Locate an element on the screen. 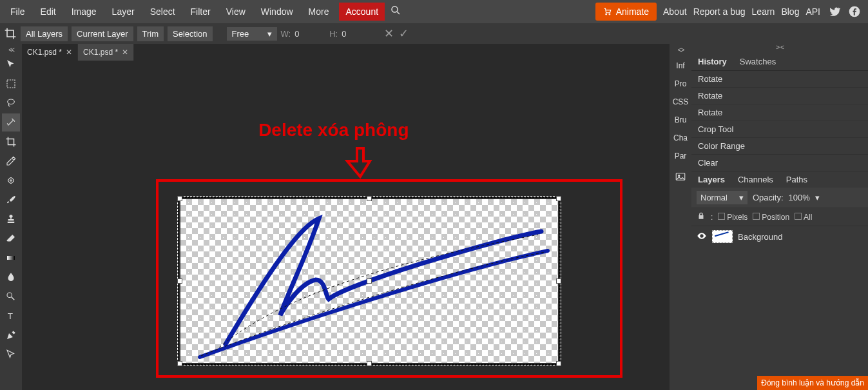 Image resolution: width=868 pixels, height=390 pixels. aspect-select: Free ▾ is located at coordinates (252, 34).